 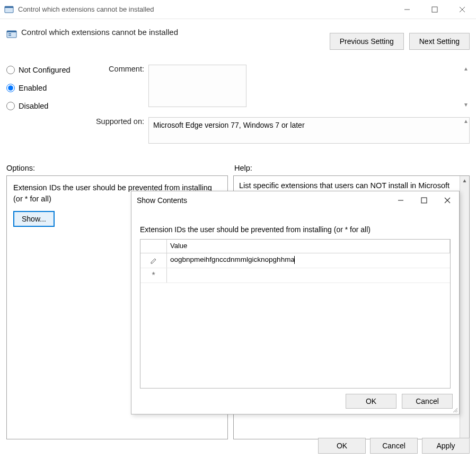 I want to click on options-section-label: Options:, so click(x=120, y=168).